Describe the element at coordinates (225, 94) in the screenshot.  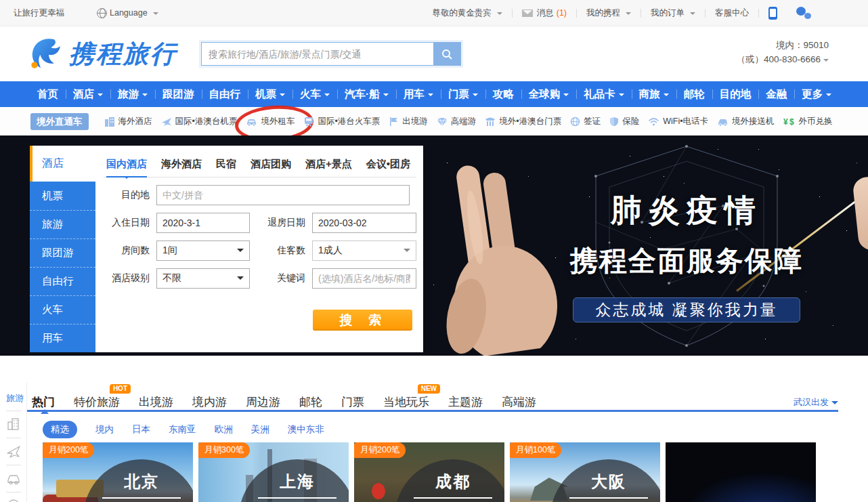
I see `nav-item-independent-travel: 自由行` at that location.